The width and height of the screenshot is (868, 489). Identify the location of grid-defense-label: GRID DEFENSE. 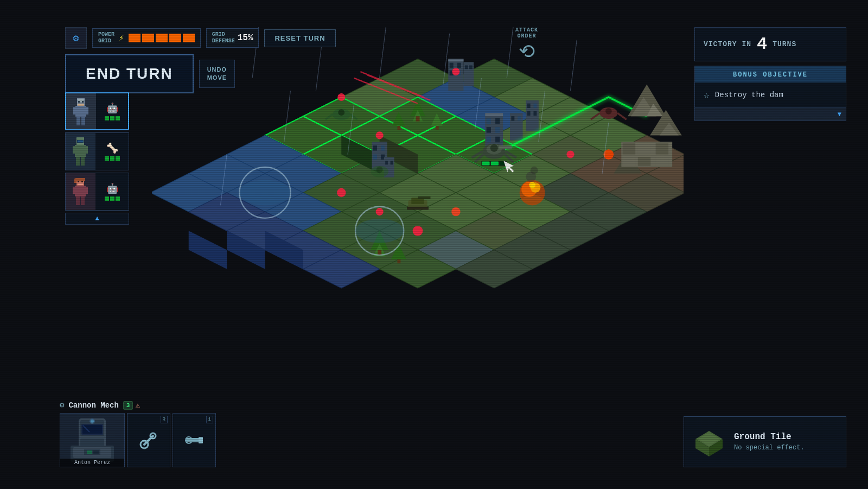
(224, 38).